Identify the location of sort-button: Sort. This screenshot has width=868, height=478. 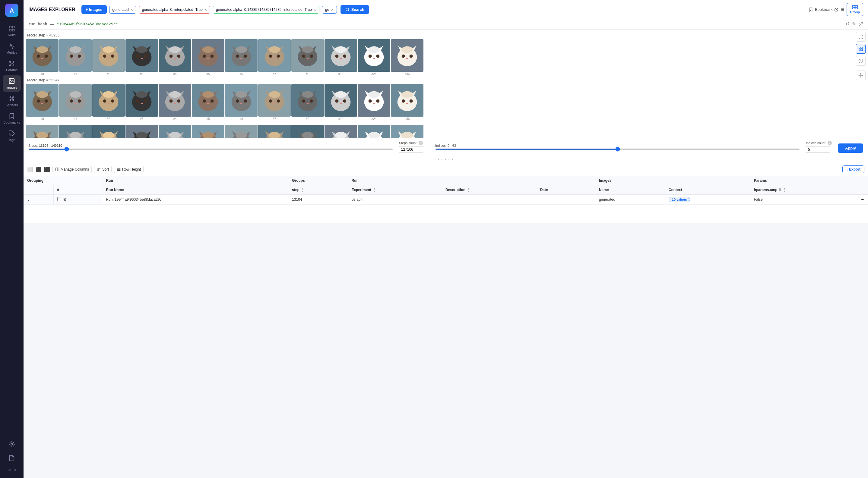
(103, 169).